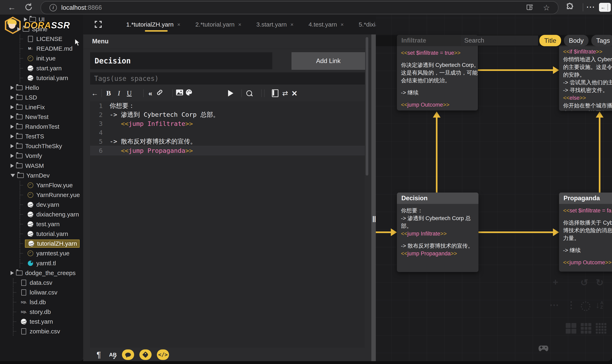  I want to click on tab-4.test.yarn: 4.test.yarn×, so click(326, 25).